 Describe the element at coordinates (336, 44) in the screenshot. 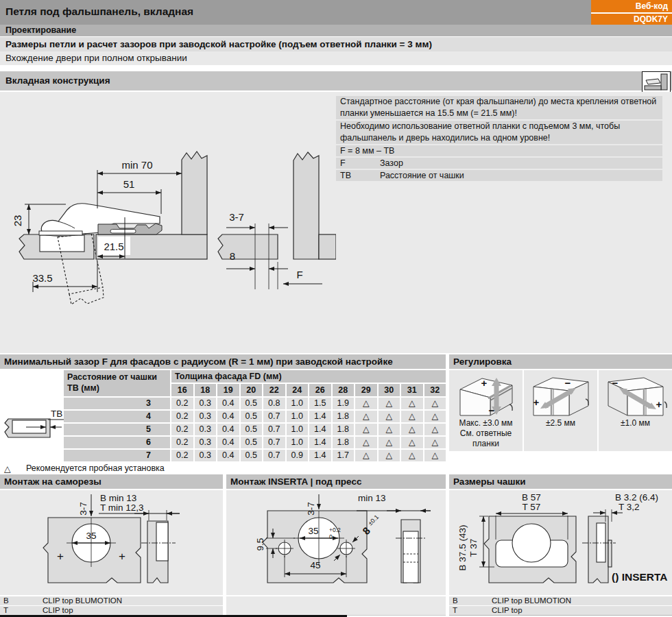

I see `subtitle-bold: Размеры петли и расчет зазоров при завод…` at that location.